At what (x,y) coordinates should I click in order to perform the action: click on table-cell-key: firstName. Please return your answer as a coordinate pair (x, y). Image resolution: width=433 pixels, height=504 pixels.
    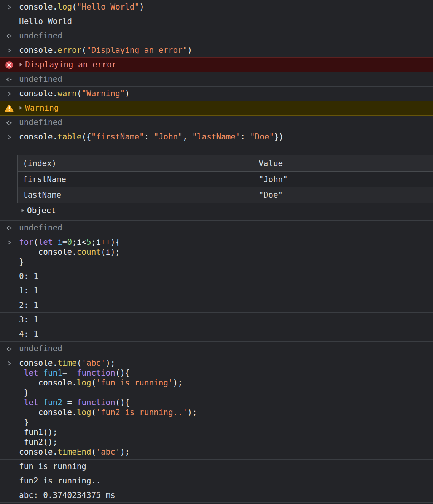
    Looking at the image, I should click on (135, 179).